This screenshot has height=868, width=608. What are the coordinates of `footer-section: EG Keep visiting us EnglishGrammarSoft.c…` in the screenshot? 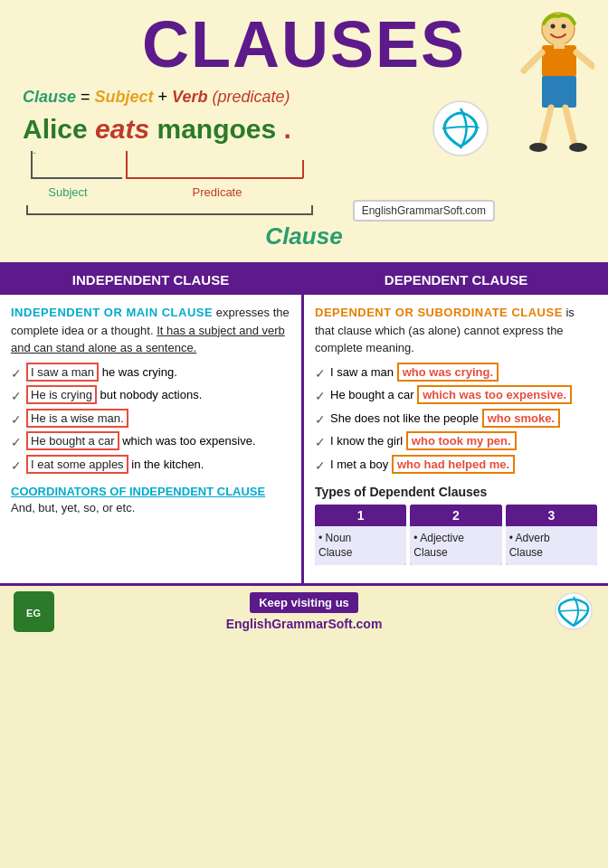 It's located at (304, 610).